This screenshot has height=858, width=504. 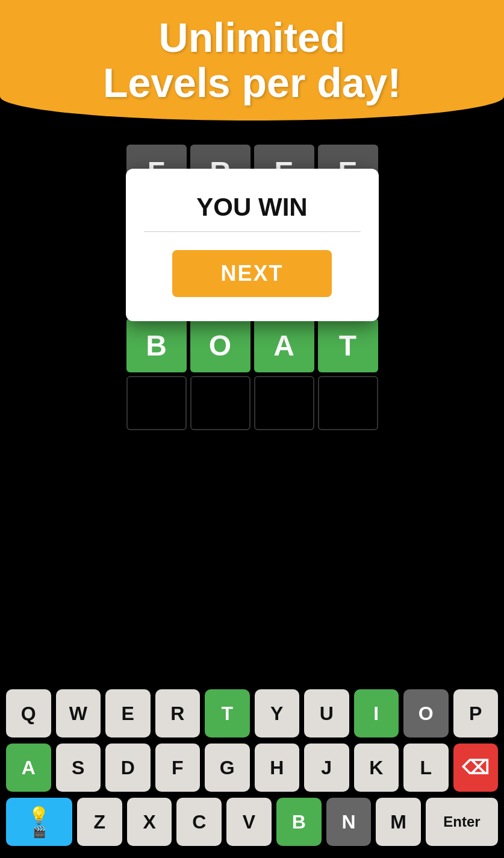 What do you see at coordinates (377, 713) in the screenshot?
I see `key-I: I` at bounding box center [377, 713].